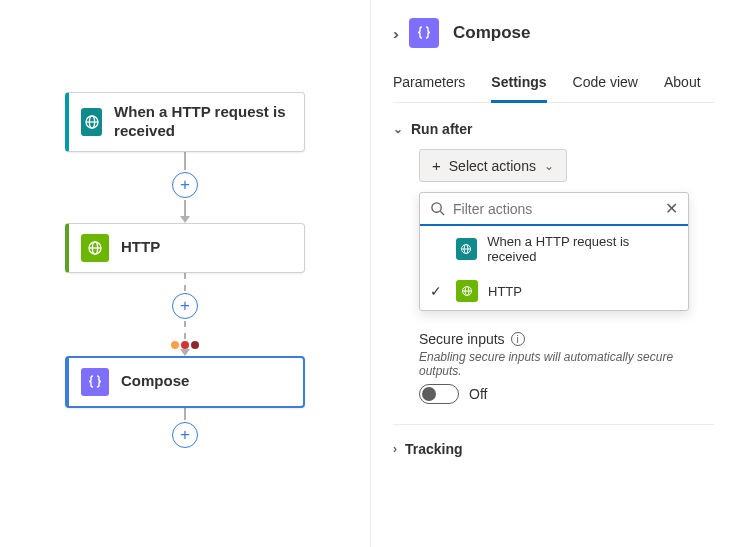  Describe the element at coordinates (185, 345) in the screenshot. I see `run-after-status-dots` at that location.